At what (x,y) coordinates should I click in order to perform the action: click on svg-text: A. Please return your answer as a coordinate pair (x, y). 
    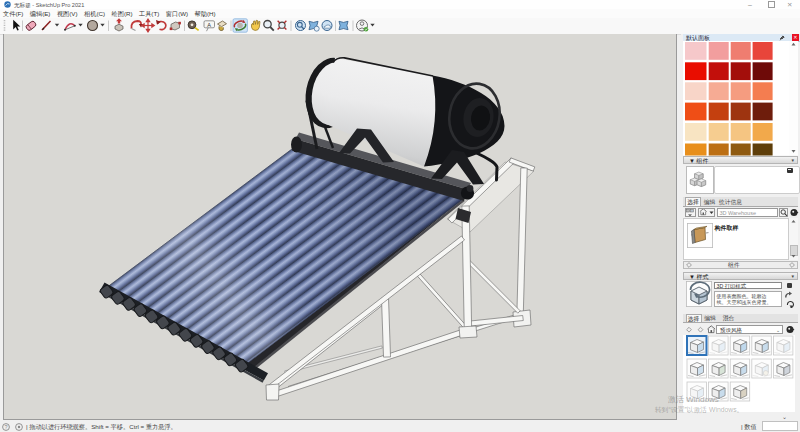
    Looking at the image, I should click on (209, 25).